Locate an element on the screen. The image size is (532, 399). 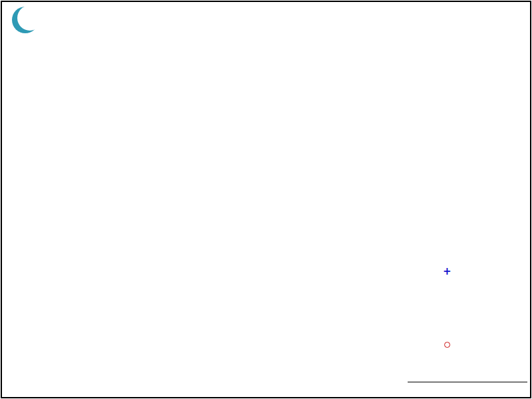
digisonde-logo is located at coordinates (48, 19).